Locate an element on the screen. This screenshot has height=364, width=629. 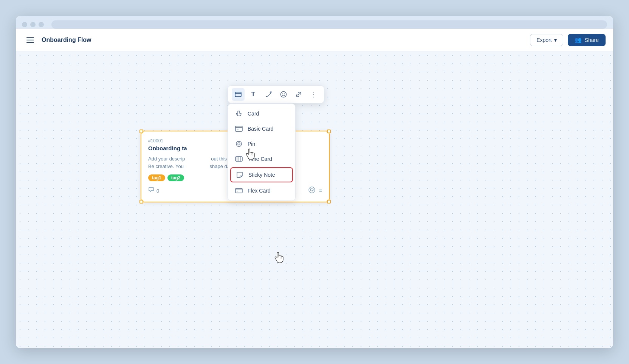
text-button: T is located at coordinates (253, 94).